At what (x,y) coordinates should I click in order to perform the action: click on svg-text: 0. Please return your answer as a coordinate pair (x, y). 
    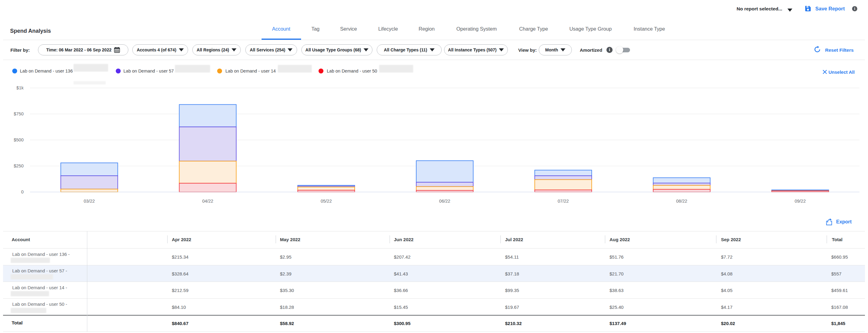
    Looking at the image, I should click on (22, 192).